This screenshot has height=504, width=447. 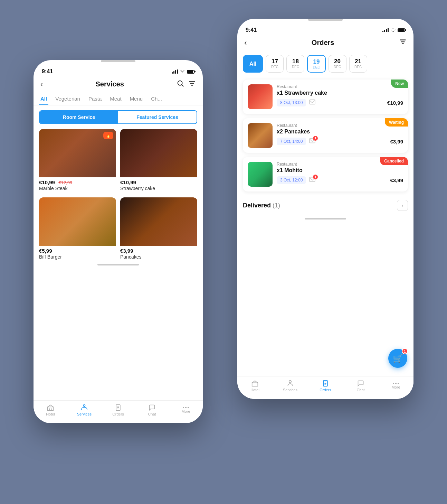 What do you see at coordinates (340, 141) in the screenshot?
I see `order-pancakes-meta: 7 Oct, 14:00 1 €3,99` at bounding box center [340, 141].